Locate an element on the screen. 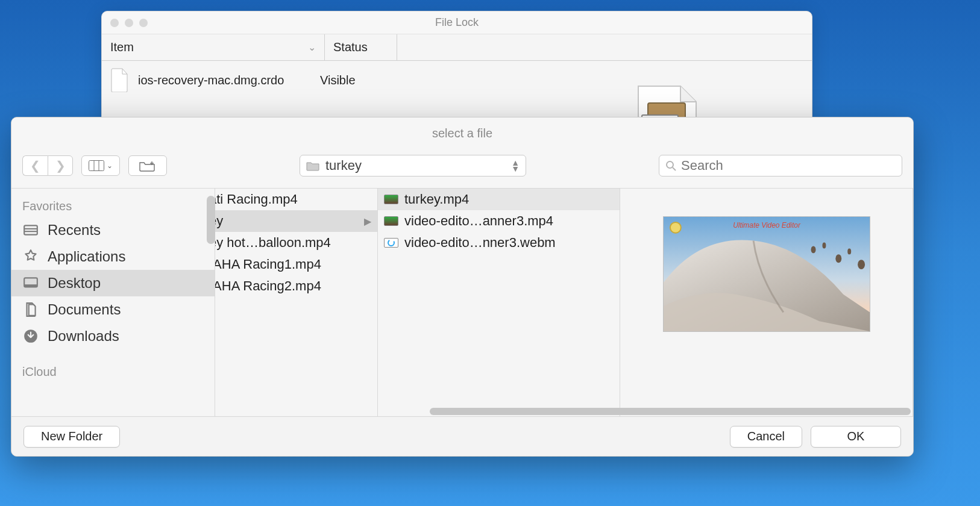  sidebar-section-icloud: iCloud is located at coordinates (113, 372).